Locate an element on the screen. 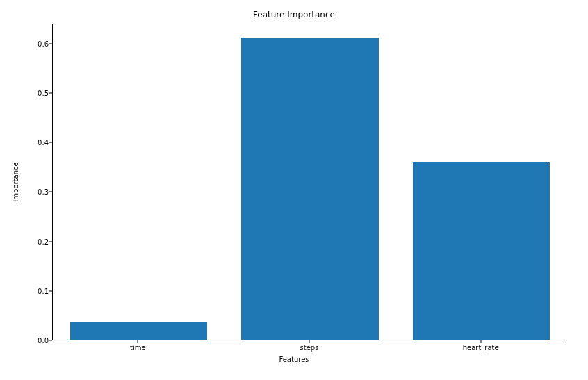  x-tick-label: heart_rate is located at coordinates (481, 347).